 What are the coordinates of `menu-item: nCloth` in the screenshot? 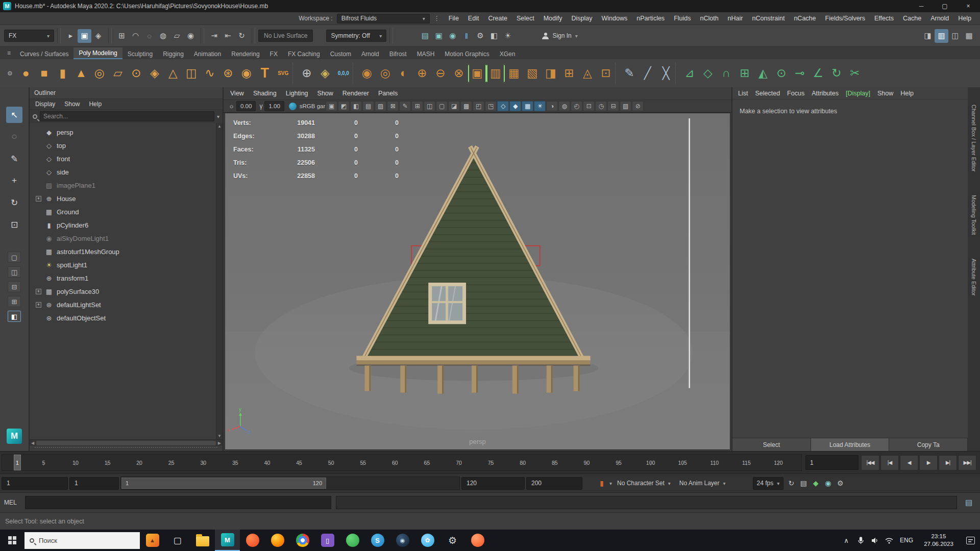 It's located at (709, 18).